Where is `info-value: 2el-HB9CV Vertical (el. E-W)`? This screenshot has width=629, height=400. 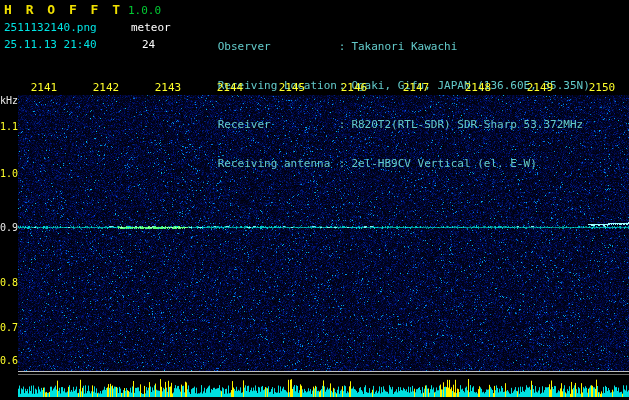
info-value: 2el-HB9CV Vertical (el. E-W) is located at coordinates (444, 164).